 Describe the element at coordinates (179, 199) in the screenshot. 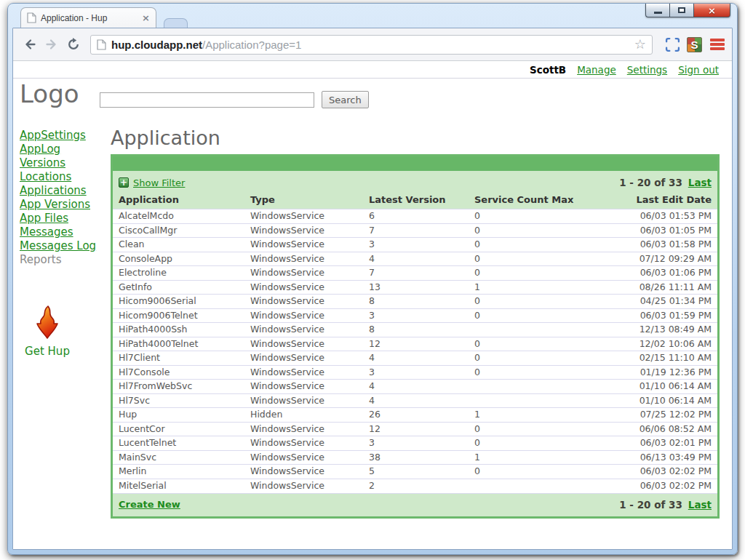

I see `column-header-application: Application` at that location.